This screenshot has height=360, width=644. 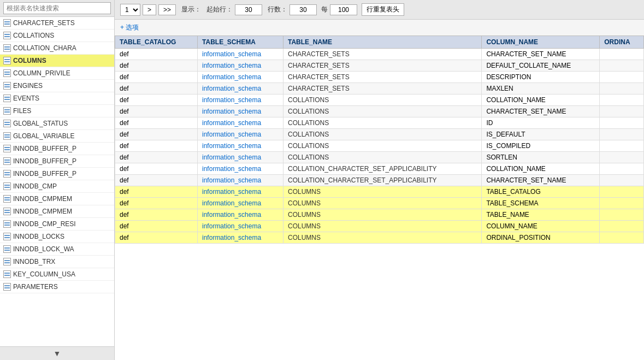 I want to click on start-row-label: 起始行：, so click(x=220, y=10).